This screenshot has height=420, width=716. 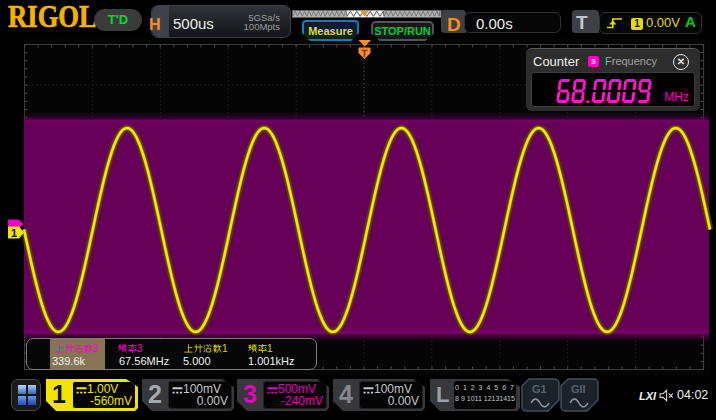 What do you see at coordinates (14, 233) in the screenshot?
I see `svg-text: 1` at bounding box center [14, 233].